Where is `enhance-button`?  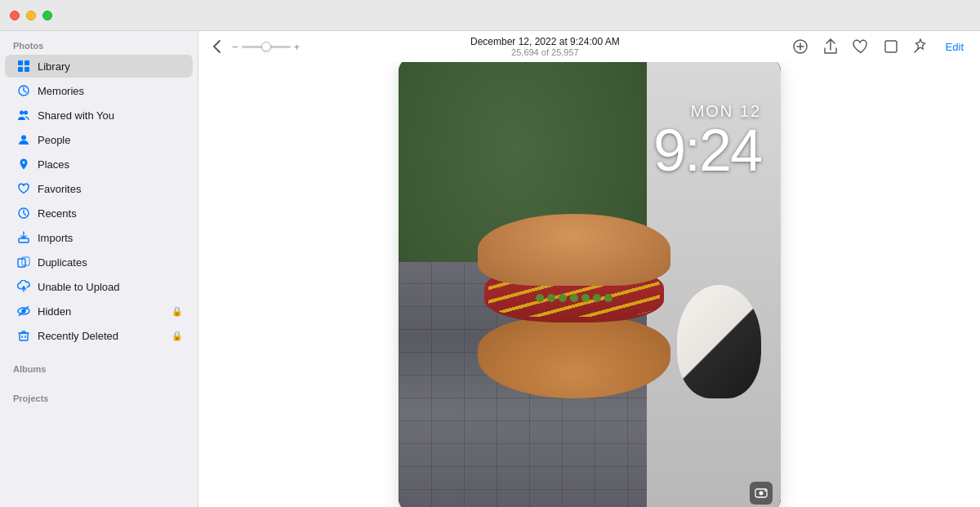
enhance-button is located at coordinates (920, 47).